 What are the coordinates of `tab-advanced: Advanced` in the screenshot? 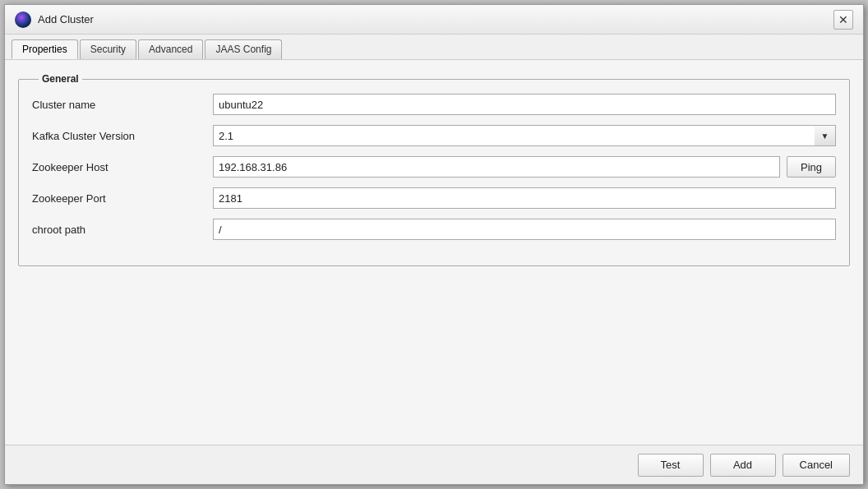 It's located at (171, 49).